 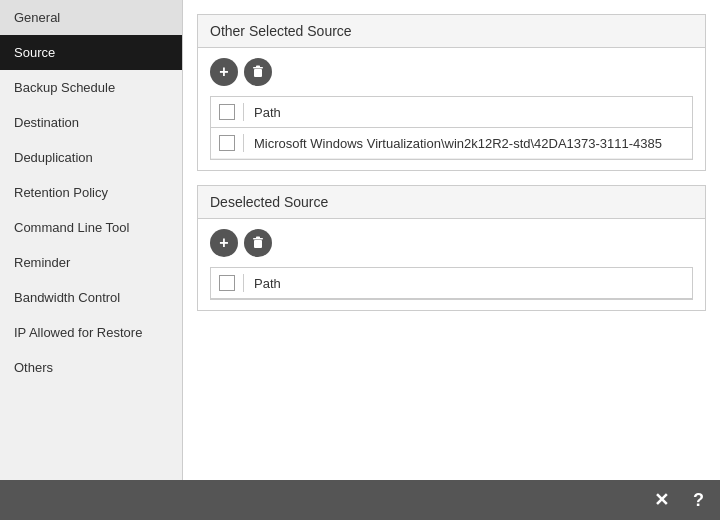 I want to click on sidebar-item-label: Reminder, so click(x=42, y=262).